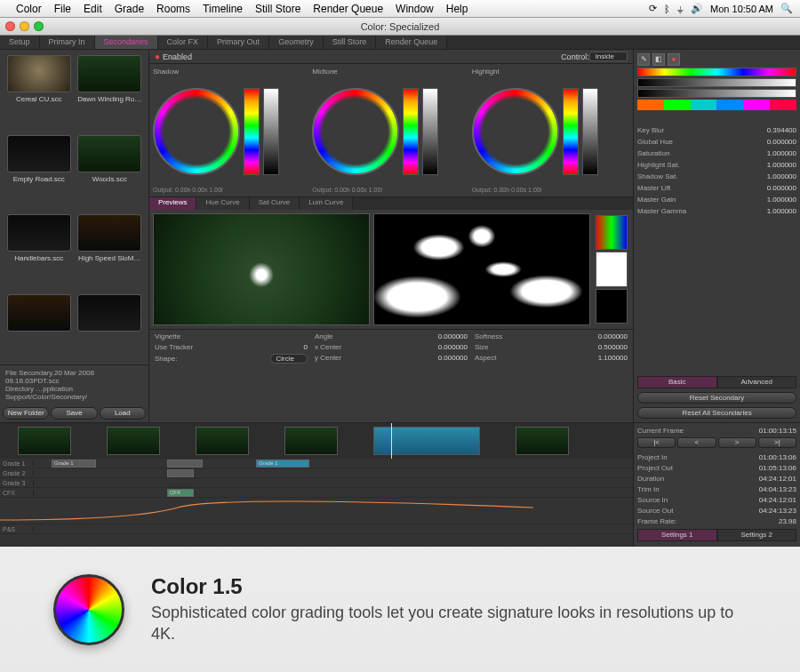 This screenshot has height=672, width=800. I want to click on reset-secondary-button: Reset Secondary, so click(716, 398).